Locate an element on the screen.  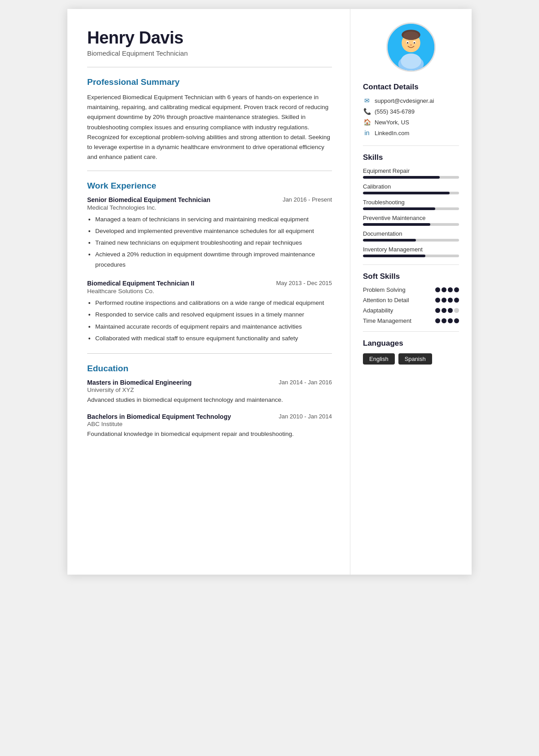
soft-skill-row-1: Attention to Detail is located at coordinates (411, 300).